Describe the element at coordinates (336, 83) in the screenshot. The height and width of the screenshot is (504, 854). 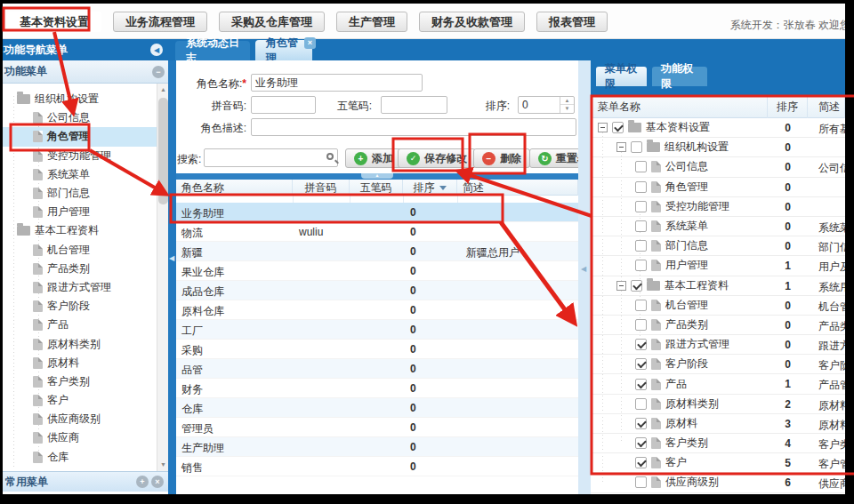
I see `role-name-input` at that location.